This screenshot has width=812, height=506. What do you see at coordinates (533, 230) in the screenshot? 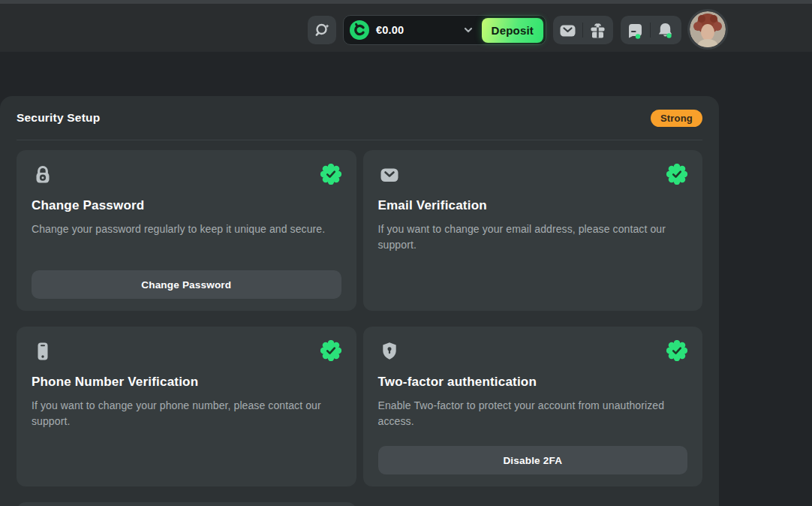
I see `email-verification-card: Email Verification If you want to change…` at bounding box center [533, 230].